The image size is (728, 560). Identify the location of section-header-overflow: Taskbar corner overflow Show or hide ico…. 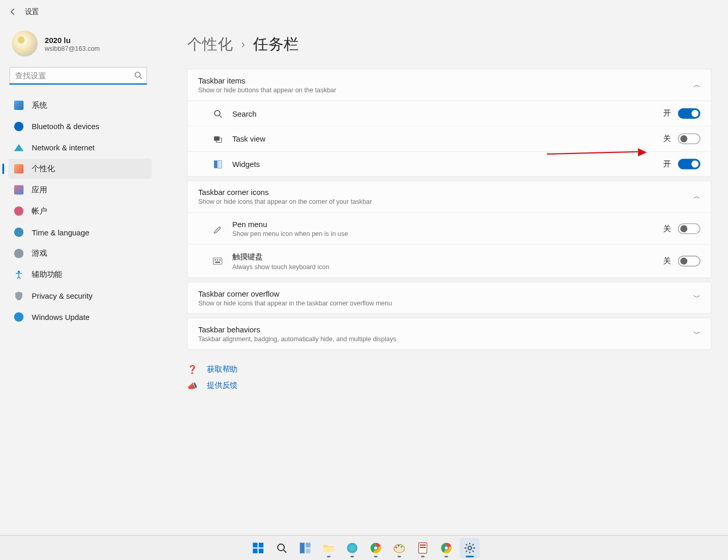
(449, 298).